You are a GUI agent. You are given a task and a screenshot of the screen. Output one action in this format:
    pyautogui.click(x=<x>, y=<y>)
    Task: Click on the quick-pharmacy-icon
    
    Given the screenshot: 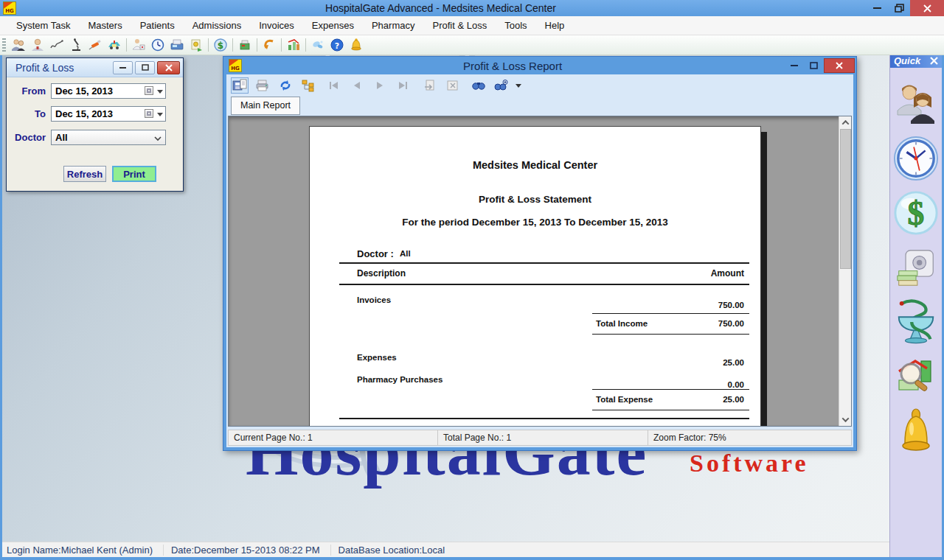 What is the action you would take?
    pyautogui.click(x=916, y=321)
    